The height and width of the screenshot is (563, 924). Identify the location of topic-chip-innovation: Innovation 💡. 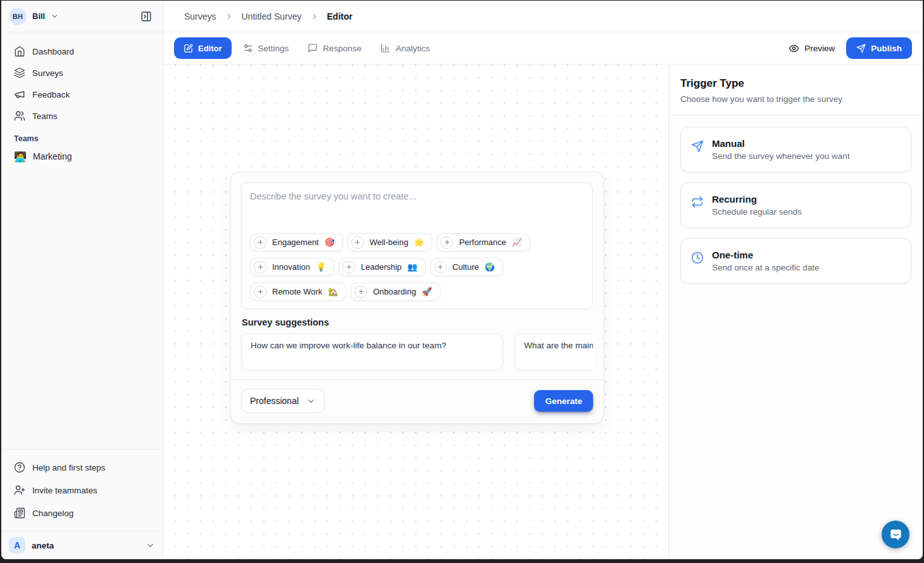
(292, 267).